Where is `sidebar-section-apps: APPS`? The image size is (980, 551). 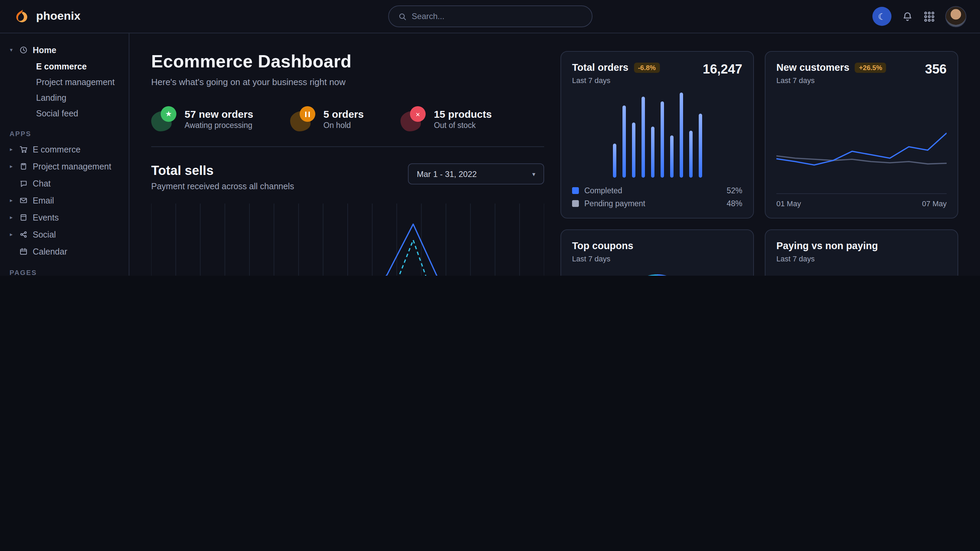 sidebar-section-apps: APPS is located at coordinates (64, 134).